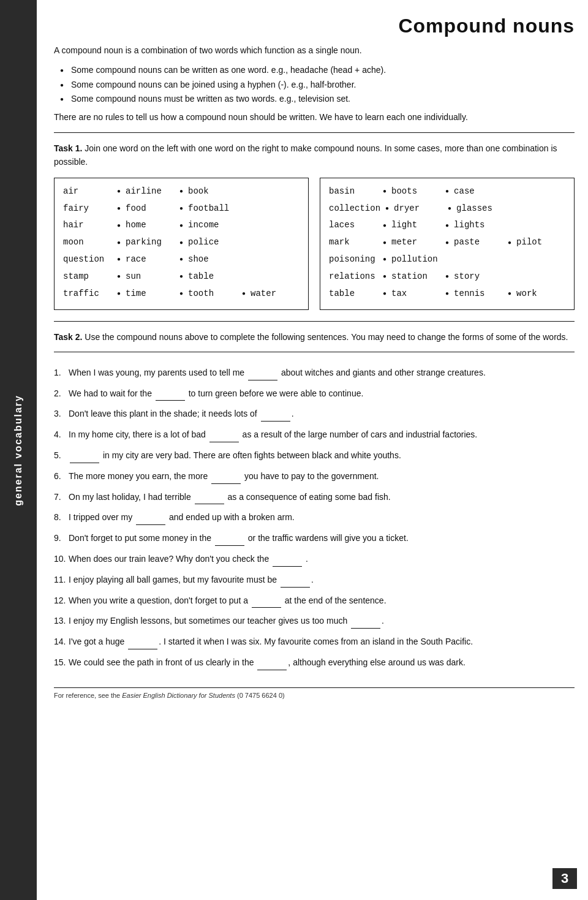 Image resolution: width=588 pixels, height=900 pixels. I want to click on intro-note: There are no rules to tell us how a comp…, so click(314, 118).